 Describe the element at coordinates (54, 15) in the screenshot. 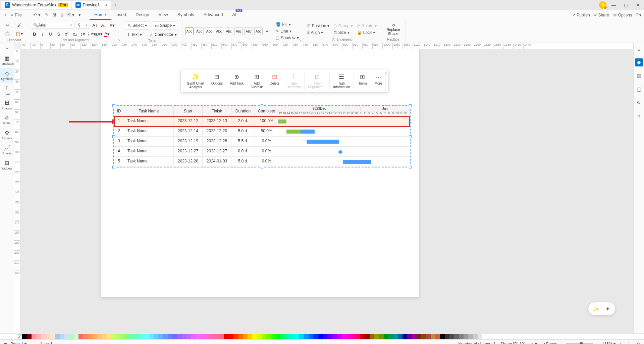

I see `save-button: 🖫` at that location.